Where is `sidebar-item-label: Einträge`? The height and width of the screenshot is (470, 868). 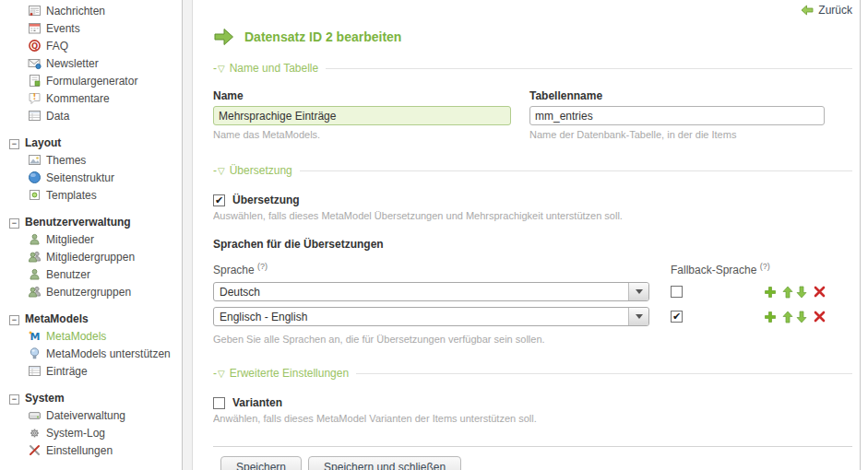
sidebar-item-label: Einträge is located at coordinates (66, 371).